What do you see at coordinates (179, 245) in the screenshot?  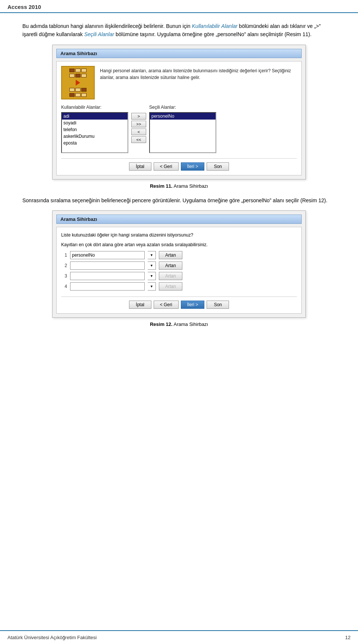 I see `sort-desc2: Kayıtları en çok dört alana göre artan v…` at bounding box center [179, 245].